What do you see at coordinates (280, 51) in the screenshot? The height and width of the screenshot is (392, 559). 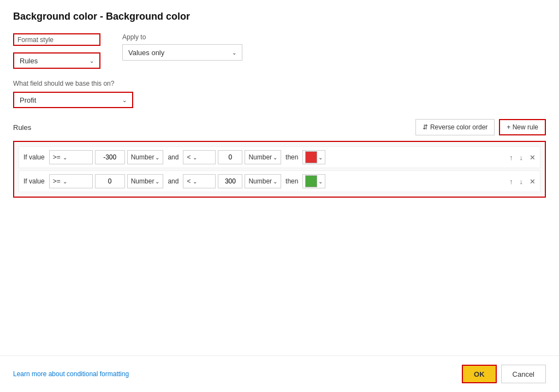 I see `format-style-section: Format style Rules ⌄ Apply to Values onl…` at bounding box center [280, 51].